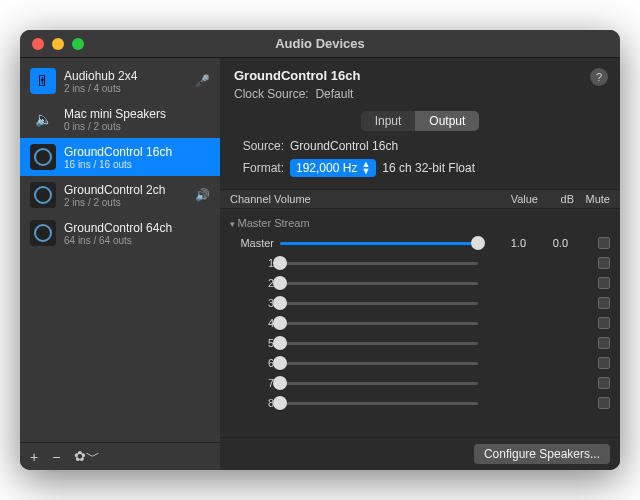 The width and height of the screenshot is (640, 500). I want to click on source-label: Source:, so click(259, 146).